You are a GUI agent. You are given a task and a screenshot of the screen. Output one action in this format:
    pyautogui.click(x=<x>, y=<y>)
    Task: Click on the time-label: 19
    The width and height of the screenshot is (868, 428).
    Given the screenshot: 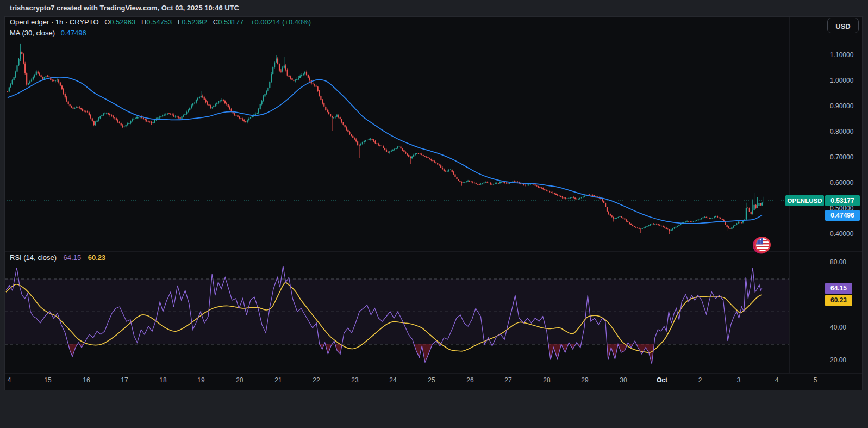 What is the action you would take?
    pyautogui.click(x=201, y=380)
    